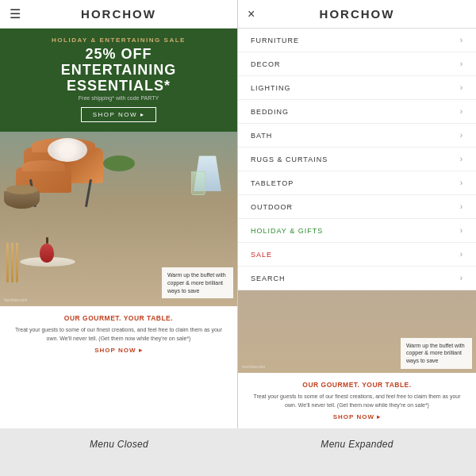 This screenshot has width=476, height=476. Describe the element at coordinates (357, 14) in the screenshot. I see `brand-title-right: HORCHOW` at that location.